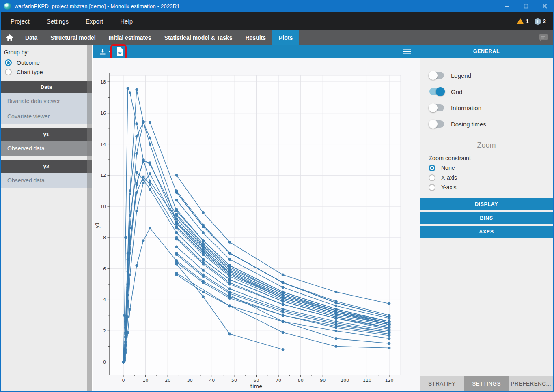 The width and height of the screenshot is (554, 392). What do you see at coordinates (486, 145) in the screenshot?
I see `zoom-section-title: Zoom` at bounding box center [486, 145].